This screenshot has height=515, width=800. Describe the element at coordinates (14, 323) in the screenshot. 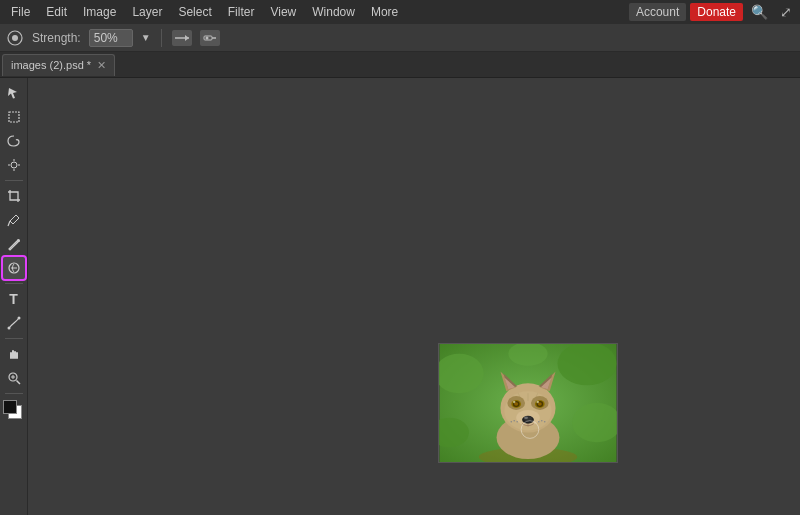

I see `path-tool-btn` at that location.